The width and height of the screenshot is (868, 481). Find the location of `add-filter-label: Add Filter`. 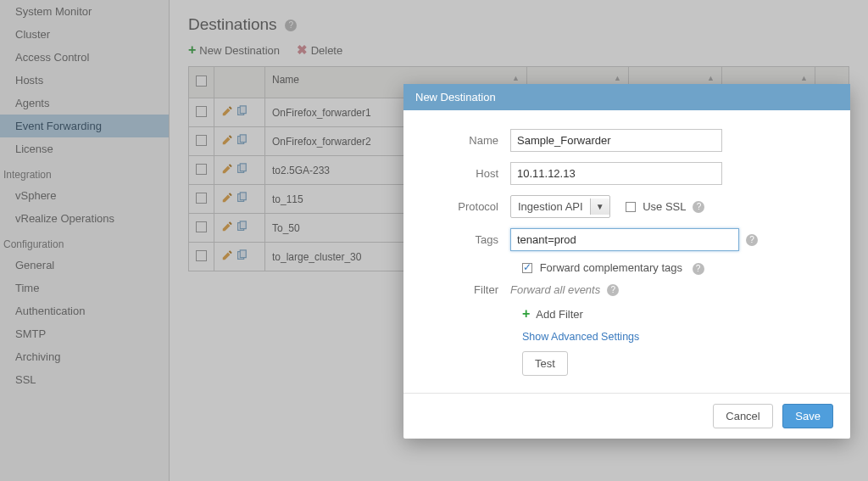

add-filter-label: Add Filter is located at coordinates (559, 314).